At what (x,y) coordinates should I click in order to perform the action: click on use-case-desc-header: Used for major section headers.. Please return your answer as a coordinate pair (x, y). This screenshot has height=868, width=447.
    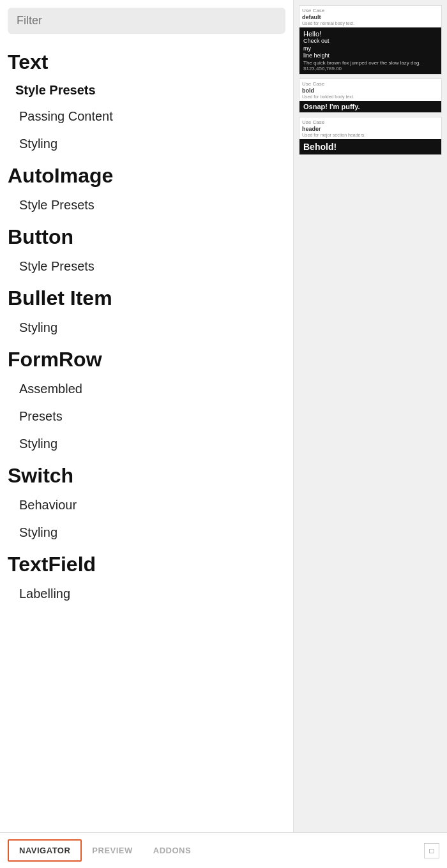
    Looking at the image, I should click on (370, 136).